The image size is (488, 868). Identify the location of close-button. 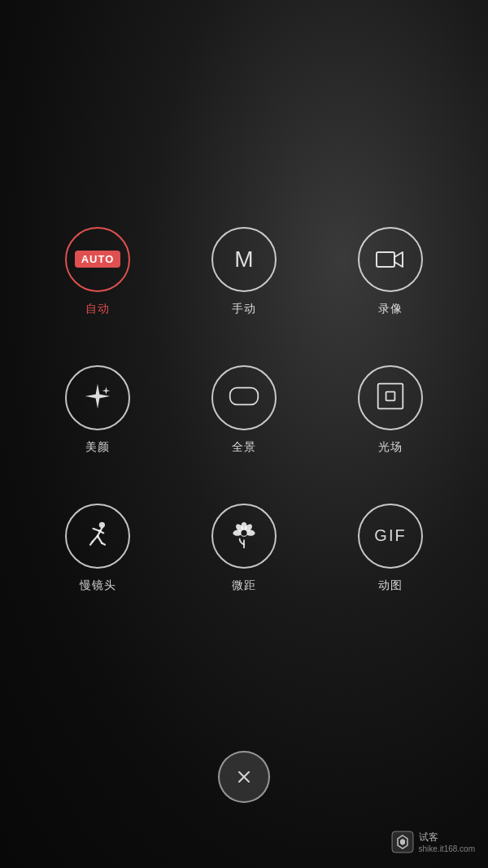
(244, 777).